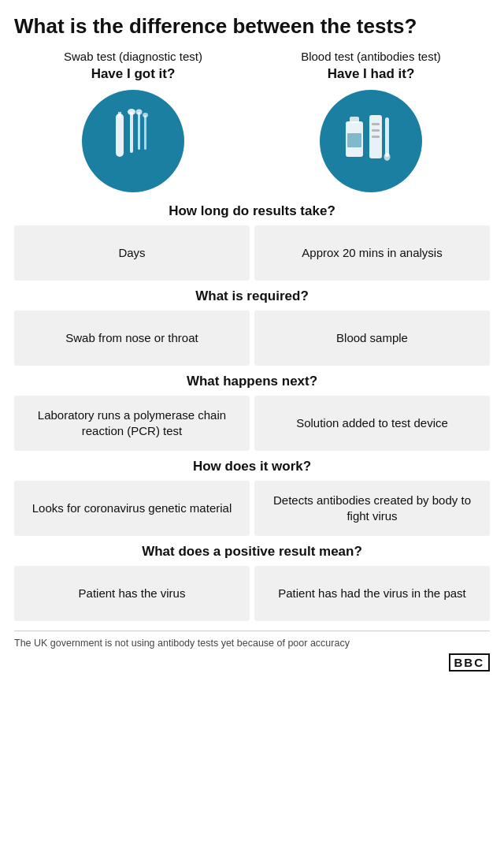 This screenshot has width=504, height=852. What do you see at coordinates (371, 141) in the screenshot?
I see `blood-test-icon` at bounding box center [371, 141].